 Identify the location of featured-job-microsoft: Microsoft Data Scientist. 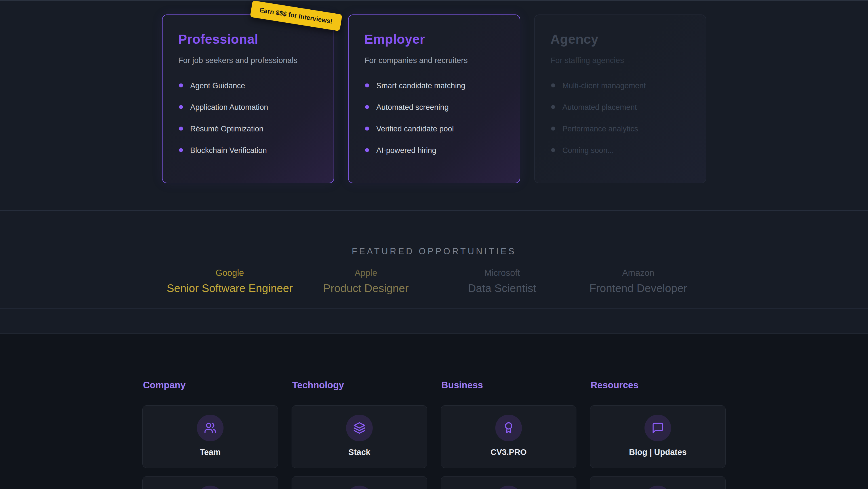
(502, 281).